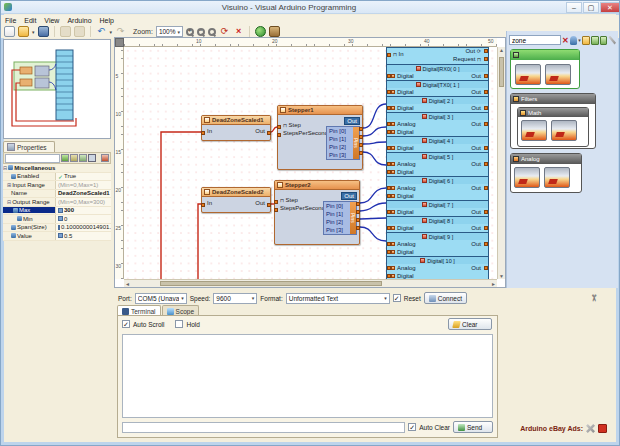  I want to click on component-thumbnail-deadzone-scaled, so click(558, 74).